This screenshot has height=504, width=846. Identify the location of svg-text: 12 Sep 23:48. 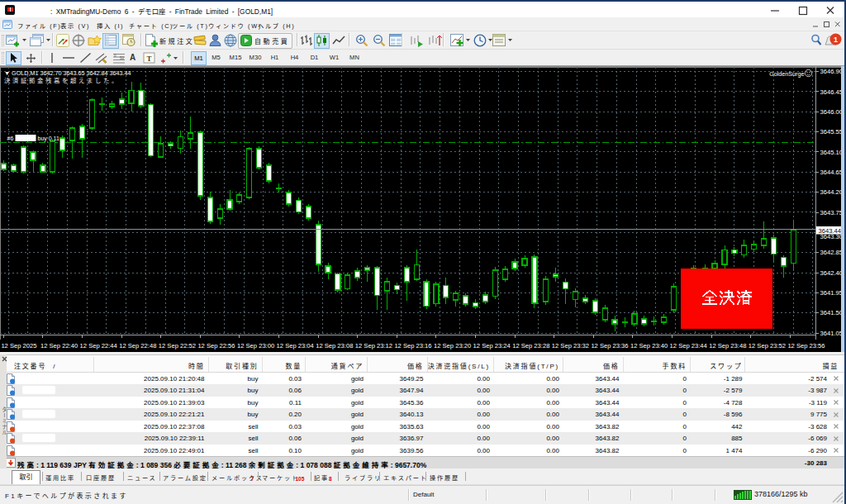
(727, 345).